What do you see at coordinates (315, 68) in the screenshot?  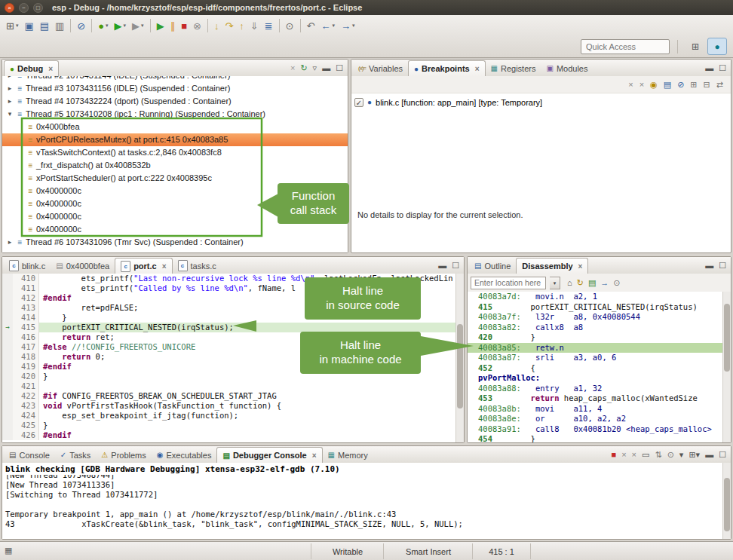 I see `view-menu-icon: ▿` at bounding box center [315, 68].